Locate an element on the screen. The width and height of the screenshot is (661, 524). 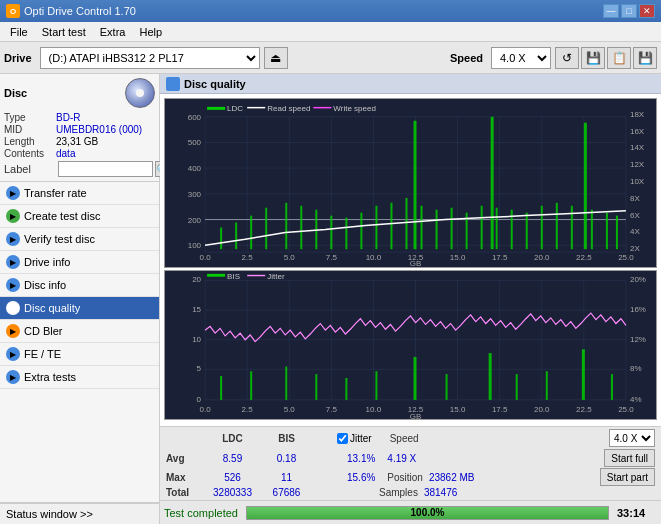
svg-text: 4% is located at coordinates (636, 400).